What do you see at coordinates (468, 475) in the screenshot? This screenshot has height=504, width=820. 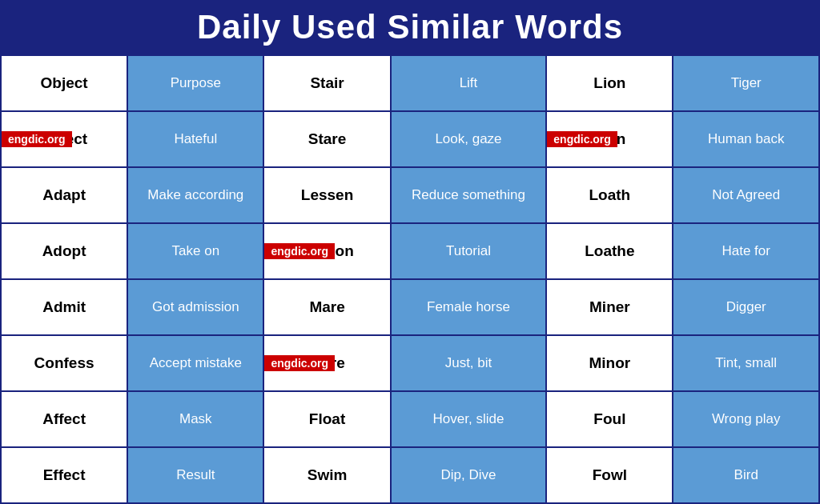 I see `cell-text: Dip, Dive` at bounding box center [468, 475].